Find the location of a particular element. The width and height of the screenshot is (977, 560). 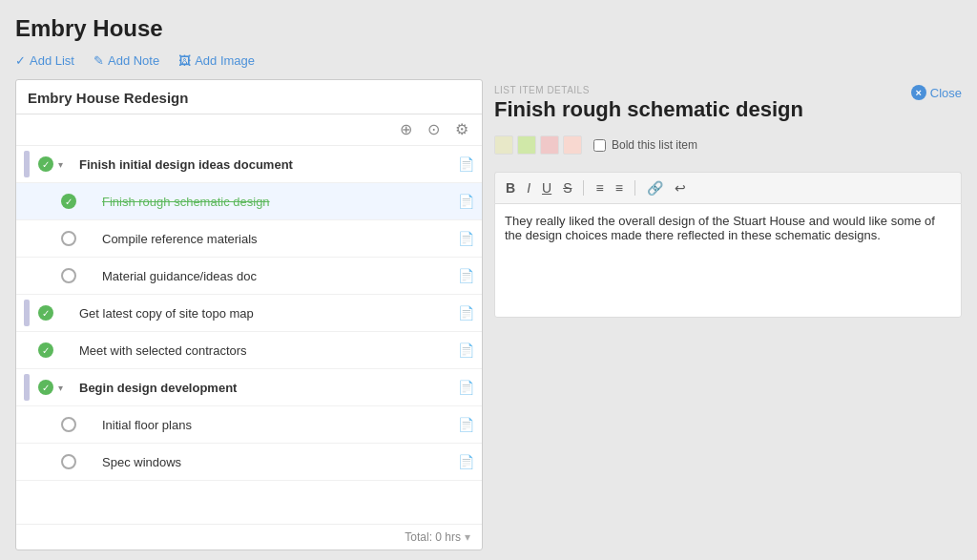

color-swatches is located at coordinates (538, 145).